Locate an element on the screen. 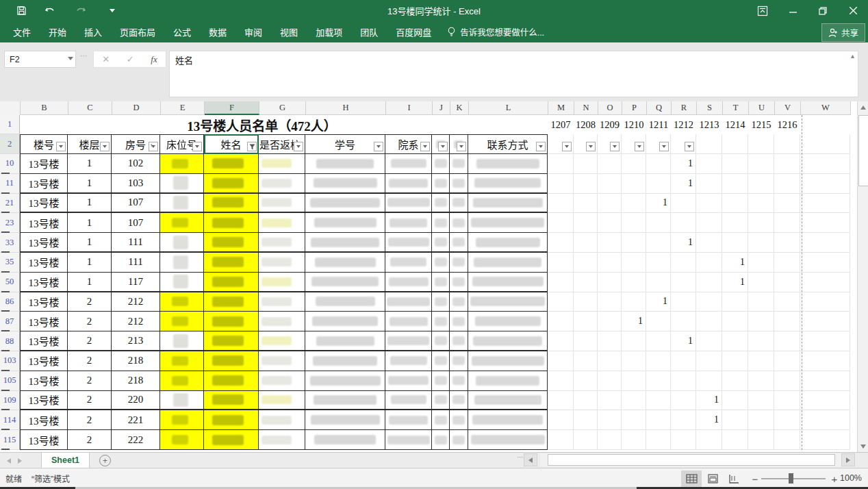 The width and height of the screenshot is (868, 489). cell-D35: 111 is located at coordinates (136, 263).